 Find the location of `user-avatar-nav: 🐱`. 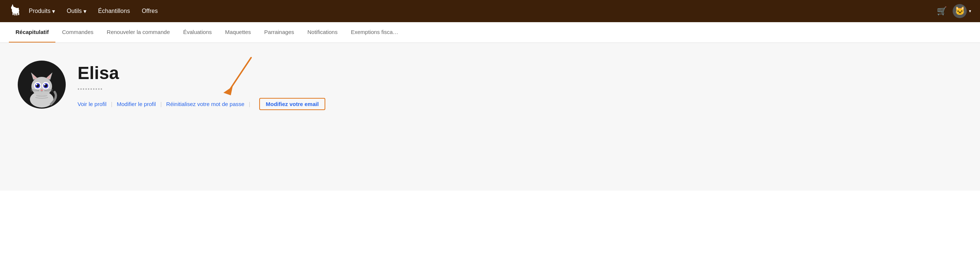

user-avatar-nav: 🐱 is located at coordinates (959, 11).